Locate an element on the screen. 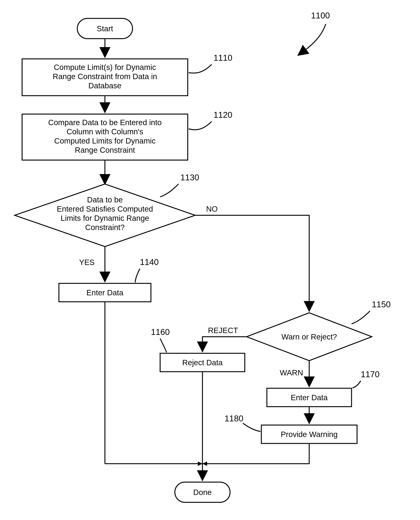  enter1-ref: 1140 is located at coordinates (149, 262).